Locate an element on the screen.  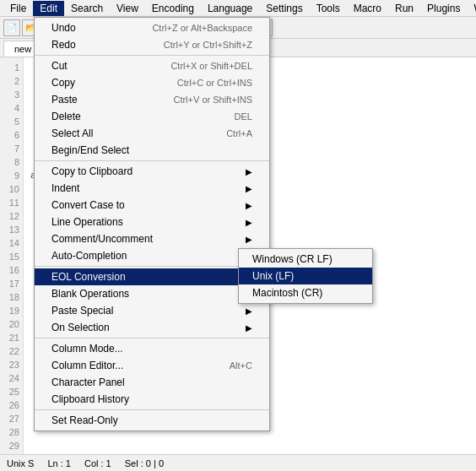
submenu-unix-label: Unix (LF) is located at coordinates (273, 276).